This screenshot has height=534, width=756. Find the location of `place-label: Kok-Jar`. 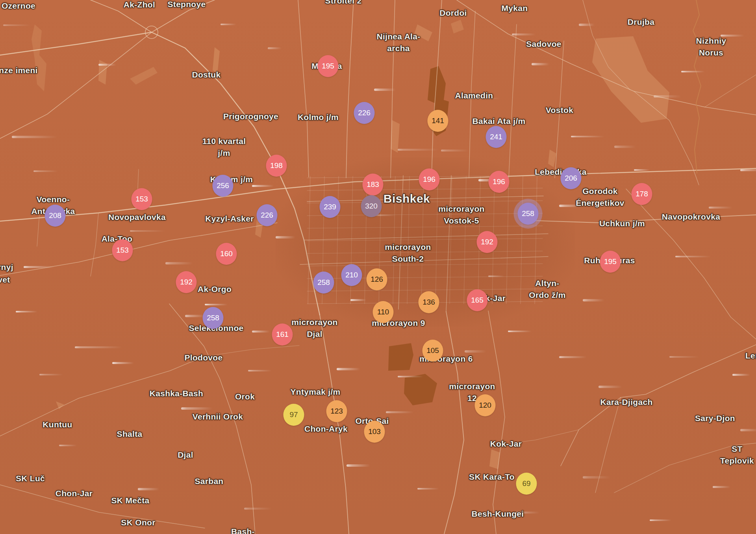

place-label: Kok-Jar is located at coordinates (506, 444).